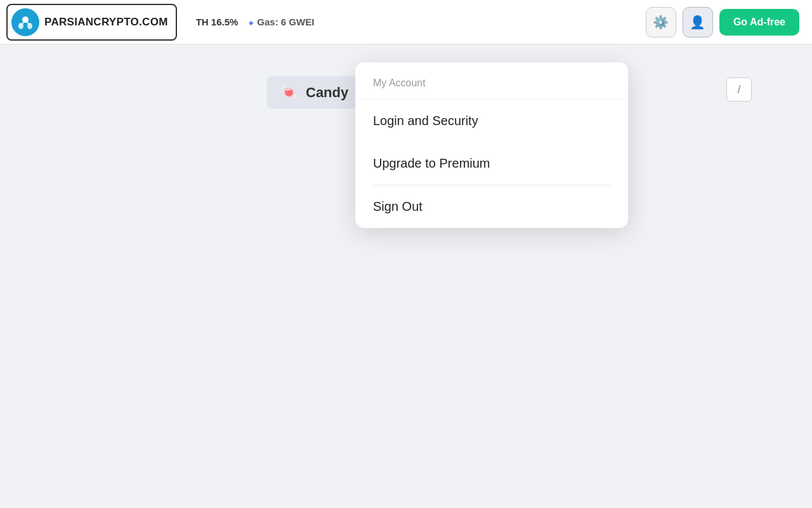 This screenshot has width=812, height=508. I want to click on header-actions: ⚙️ 👤 Go Ad-free, so click(723, 22).